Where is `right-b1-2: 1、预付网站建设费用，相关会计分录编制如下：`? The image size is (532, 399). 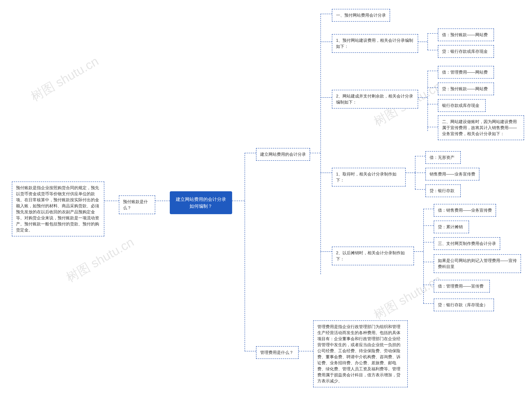
right-b1-2: 1、预付网站建设费用，相关会计分录编制如下： is located at coordinates (375, 43).